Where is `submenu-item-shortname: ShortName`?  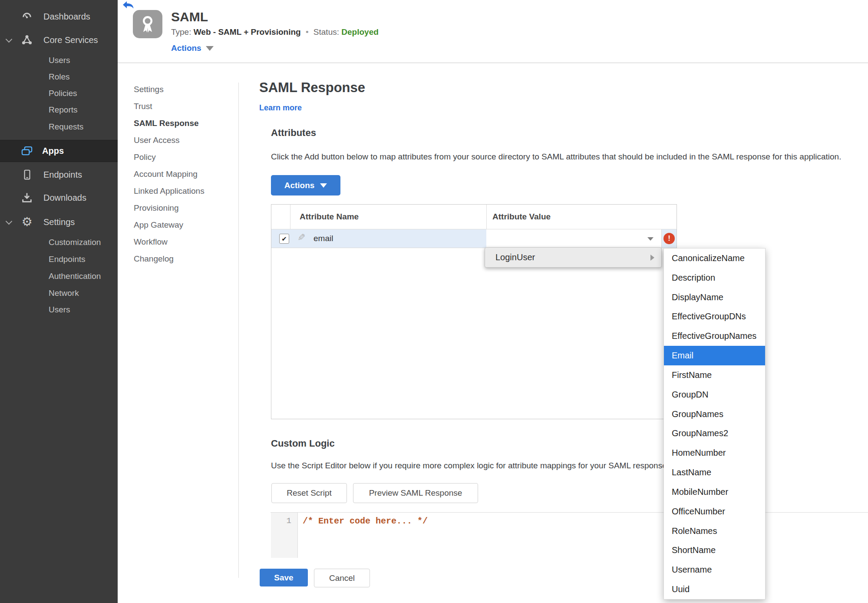
submenu-item-shortname: ShortName is located at coordinates (715, 550).